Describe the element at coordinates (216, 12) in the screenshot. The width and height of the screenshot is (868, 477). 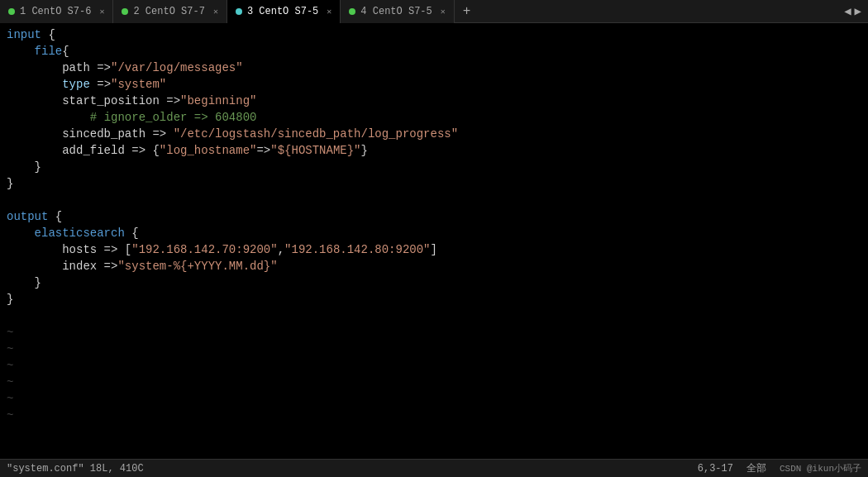
I see `tab-close-2: ✕` at that location.